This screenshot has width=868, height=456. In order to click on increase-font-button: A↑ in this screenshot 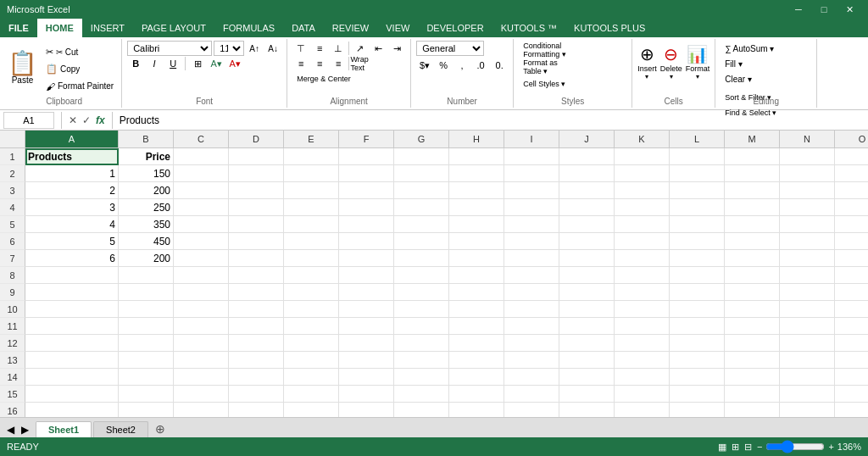, I will do `click(254, 48)`.